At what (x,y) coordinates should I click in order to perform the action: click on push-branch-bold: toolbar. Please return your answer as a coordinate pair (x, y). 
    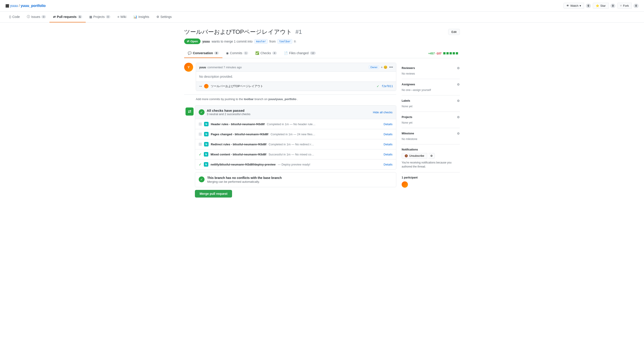
    Looking at the image, I should click on (249, 99).